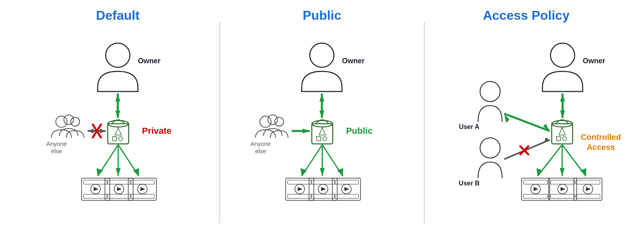 The height and width of the screenshot is (237, 644). What do you see at coordinates (261, 143) in the screenshot?
I see `anyone-else-label-public-1: Anyone` at bounding box center [261, 143].